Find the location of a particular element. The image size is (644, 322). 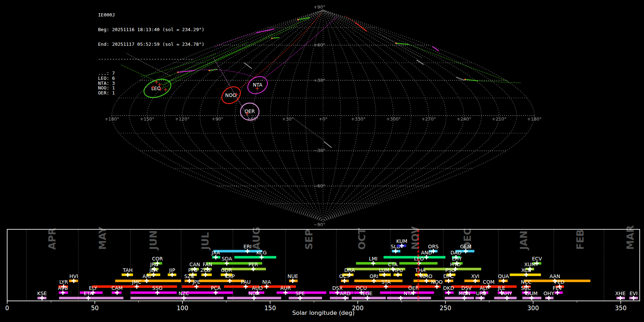

shower-code-label: GEM is located at coordinates (466, 247).